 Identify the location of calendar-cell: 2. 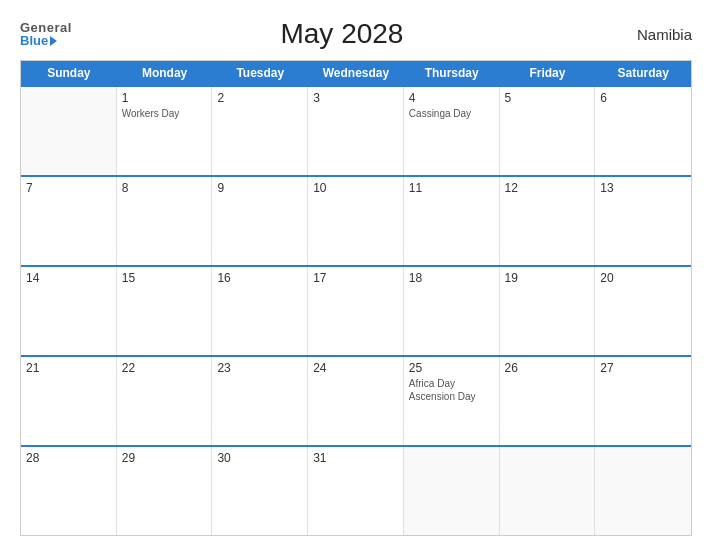
(260, 131).